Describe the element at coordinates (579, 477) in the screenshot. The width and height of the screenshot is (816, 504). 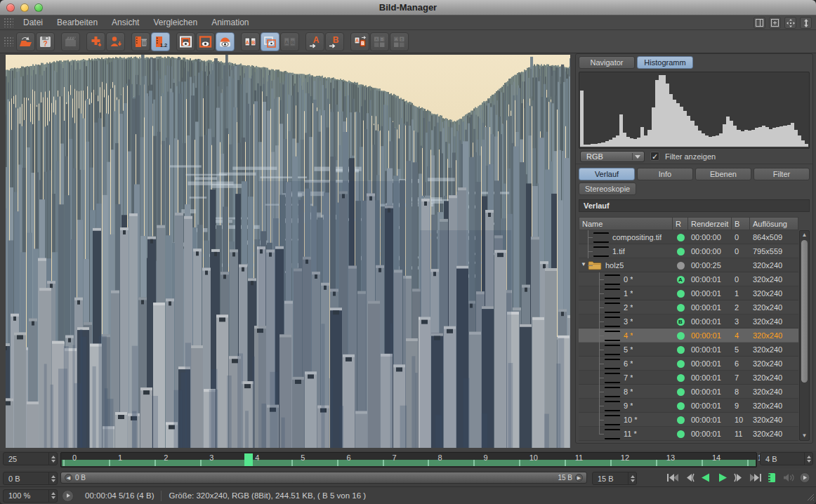
I see `range-right-cap-icon: ▶` at that location.